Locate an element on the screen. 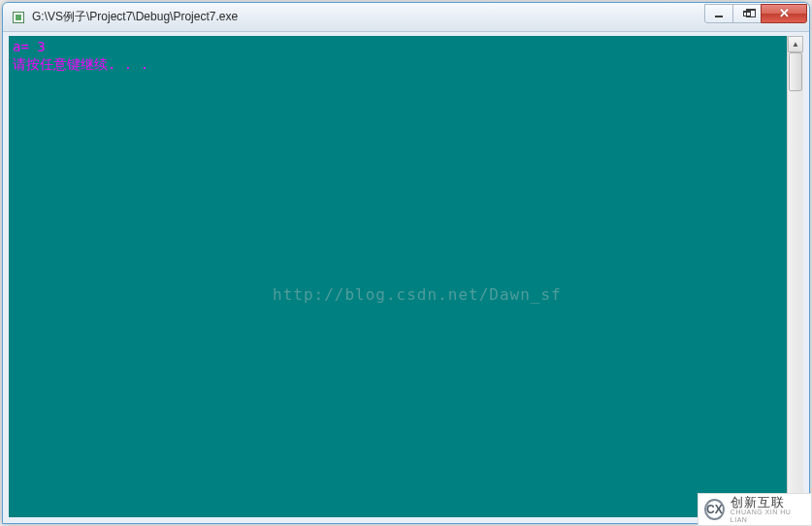  maximize-restore-icon is located at coordinates (747, 14).